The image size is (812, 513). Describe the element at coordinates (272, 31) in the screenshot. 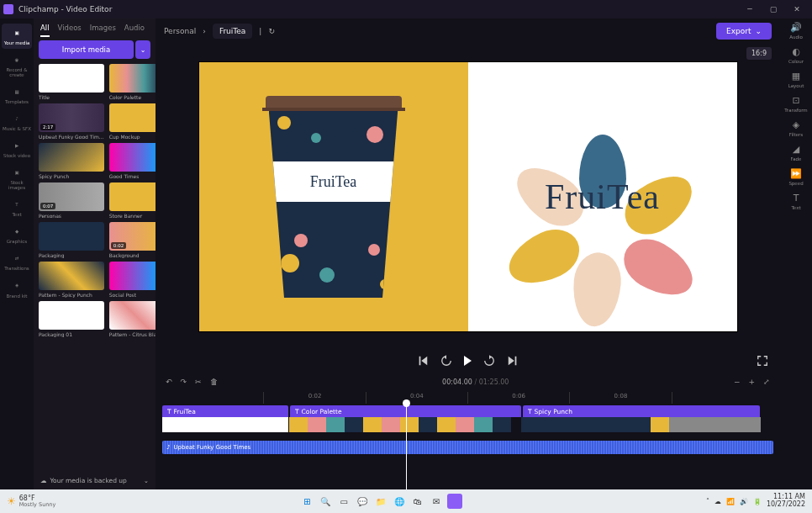

I see `sync-icon: ↻` at that location.